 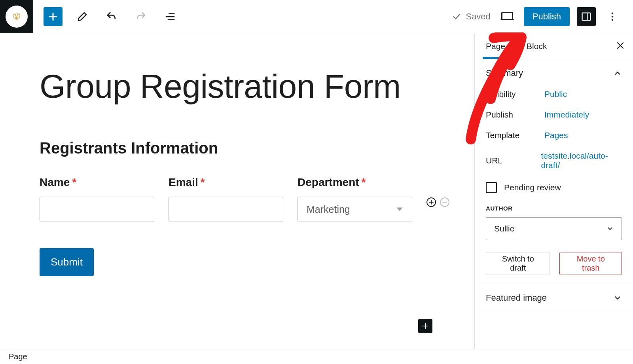 What do you see at coordinates (226, 199) in the screenshot?
I see `field-email: Email*` at bounding box center [226, 199].